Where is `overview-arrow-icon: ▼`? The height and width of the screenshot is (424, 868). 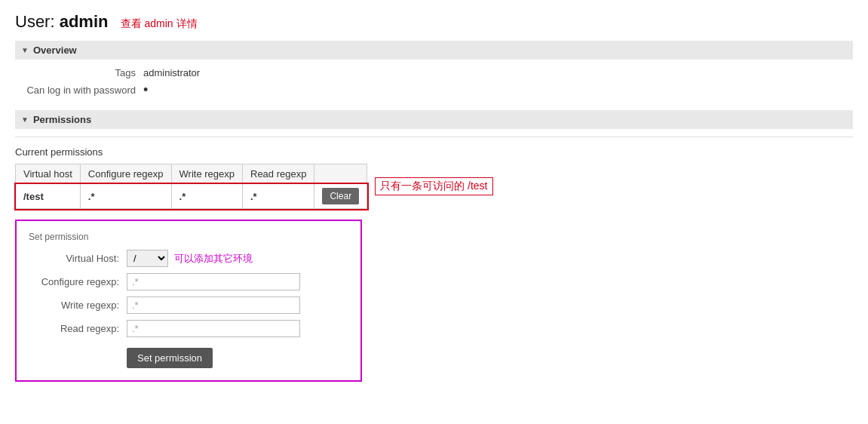
overview-arrow-icon: ▼ is located at coordinates (25, 50).